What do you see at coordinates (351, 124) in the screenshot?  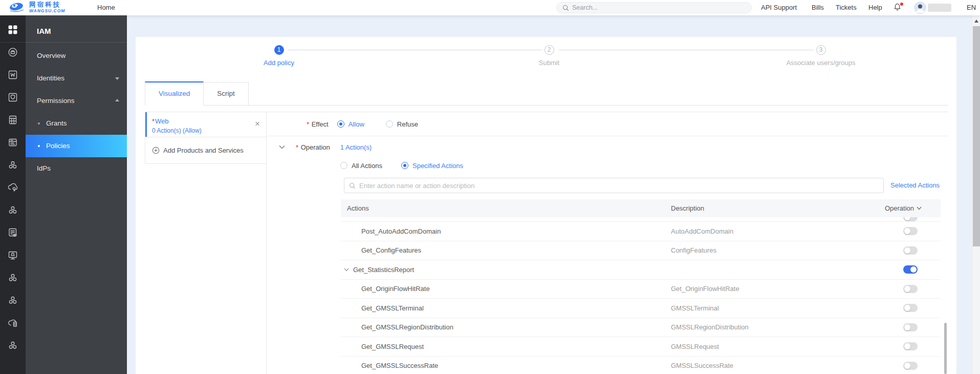 I see `effect-allow-radio: Allow` at bounding box center [351, 124].